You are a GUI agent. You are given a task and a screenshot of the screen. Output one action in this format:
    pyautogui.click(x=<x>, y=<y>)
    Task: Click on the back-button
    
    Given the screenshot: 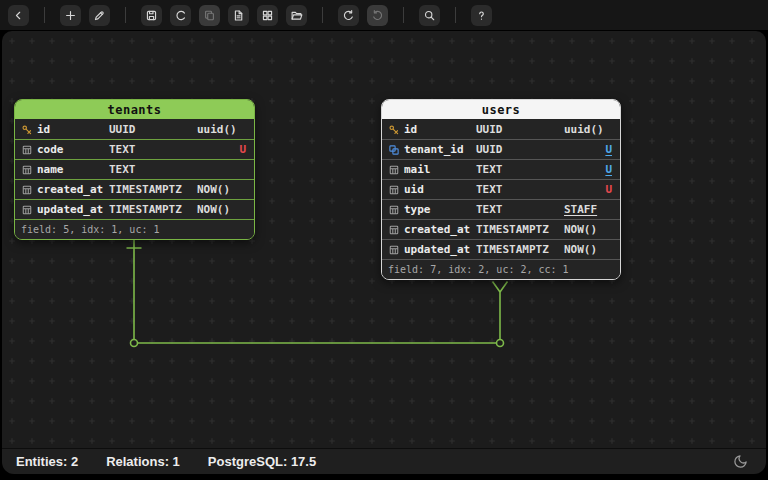 What is the action you would take?
    pyautogui.click(x=18, y=16)
    